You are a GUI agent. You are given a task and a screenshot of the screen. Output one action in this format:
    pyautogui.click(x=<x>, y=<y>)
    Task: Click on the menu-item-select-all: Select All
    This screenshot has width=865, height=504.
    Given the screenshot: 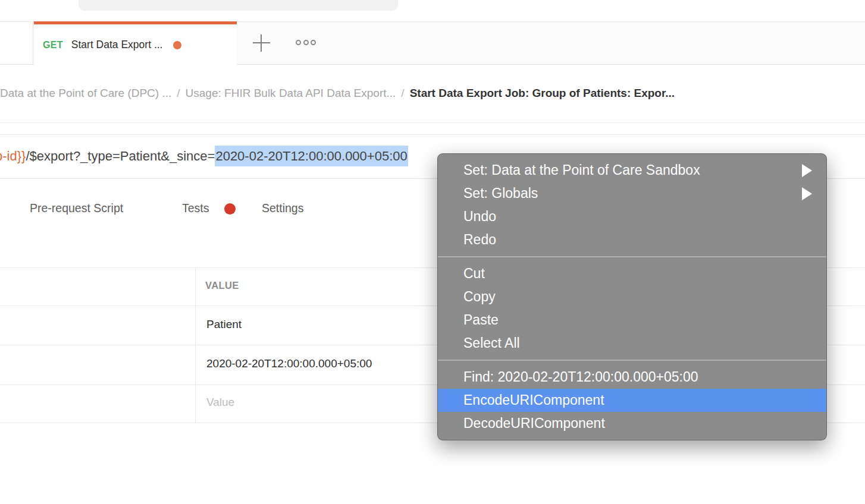 What is the action you would take?
    pyautogui.click(x=632, y=344)
    